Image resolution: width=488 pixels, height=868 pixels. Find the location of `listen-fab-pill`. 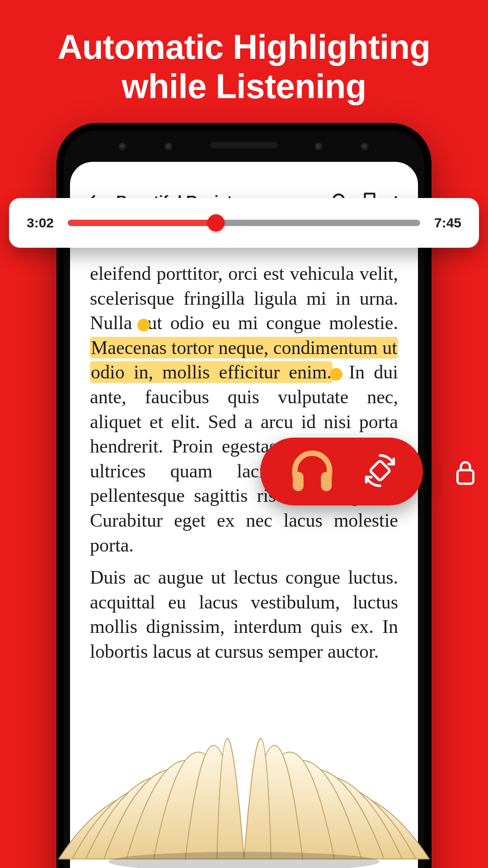

listen-fab-pill is located at coordinates (342, 472).